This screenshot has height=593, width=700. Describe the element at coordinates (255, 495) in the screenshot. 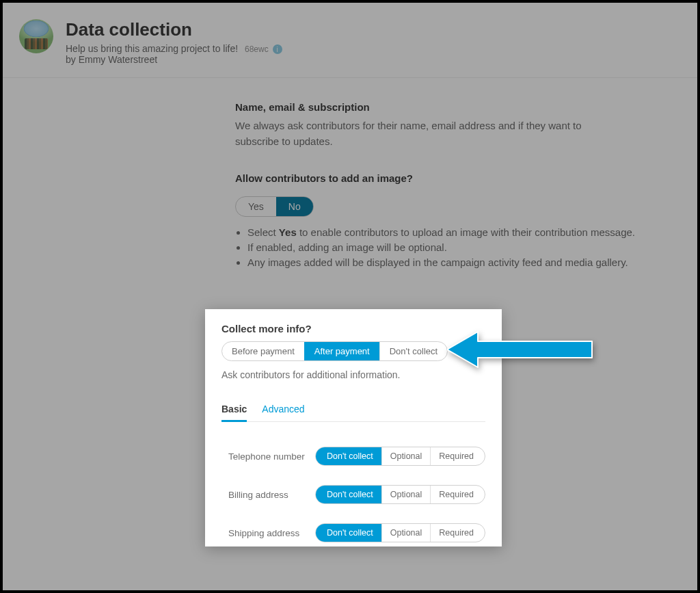

I see `field-label: Billing address` at that location.